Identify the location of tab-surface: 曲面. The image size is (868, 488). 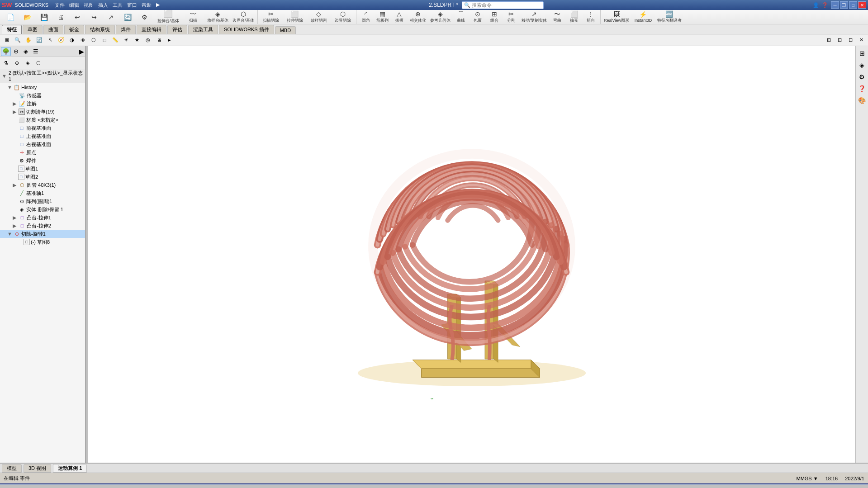
(53, 29).